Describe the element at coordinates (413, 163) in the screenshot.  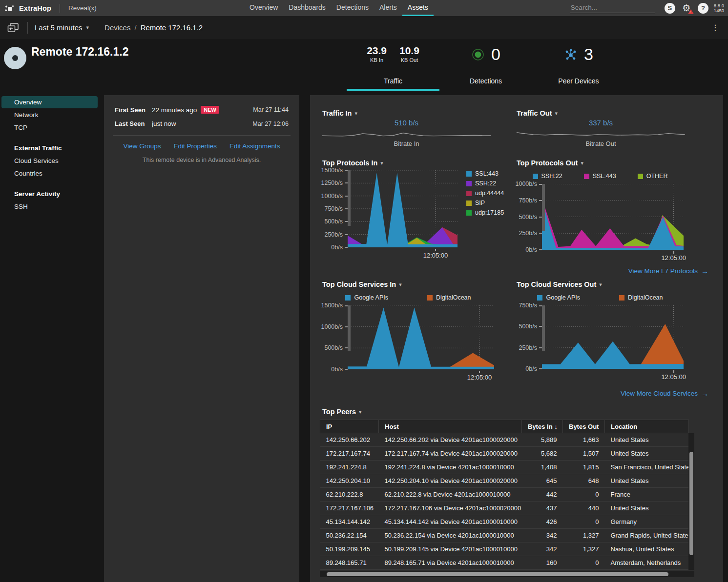
I see `top-protocols-in-title: Top Protocols In ▾` at that location.